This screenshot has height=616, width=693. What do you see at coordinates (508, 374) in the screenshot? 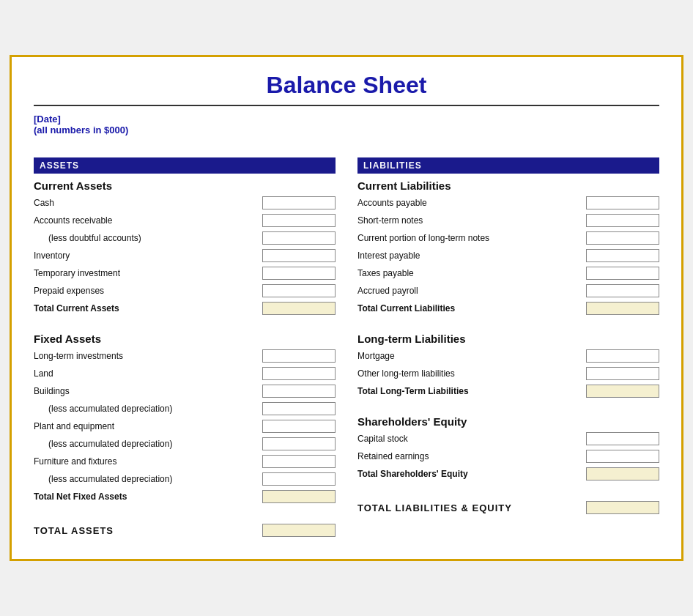
I see `other-longterm-row: Other long-term liabilities` at bounding box center [508, 374].